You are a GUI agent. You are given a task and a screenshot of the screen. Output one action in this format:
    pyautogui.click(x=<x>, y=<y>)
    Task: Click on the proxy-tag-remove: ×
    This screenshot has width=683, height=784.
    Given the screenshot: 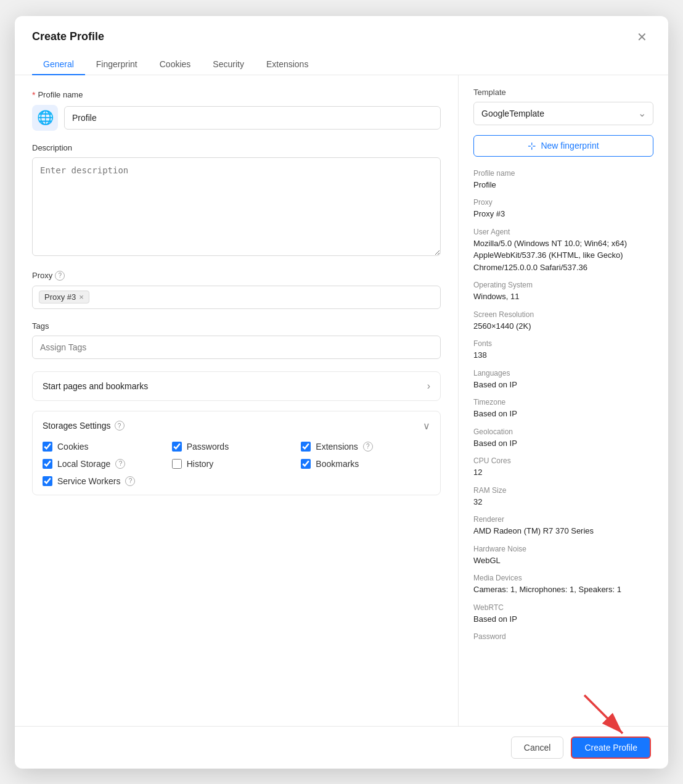 What is the action you would take?
    pyautogui.click(x=81, y=297)
    